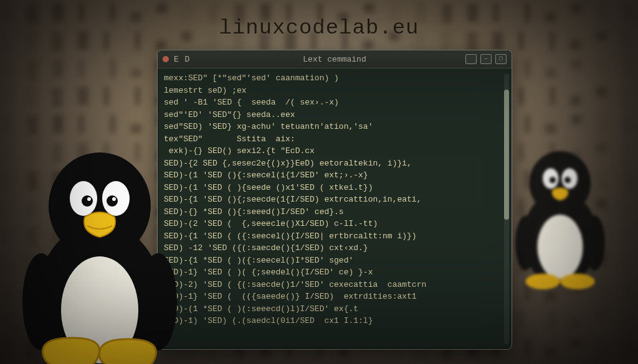 This screenshot has width=638, height=364. I want to click on close-icon, so click(166, 59).